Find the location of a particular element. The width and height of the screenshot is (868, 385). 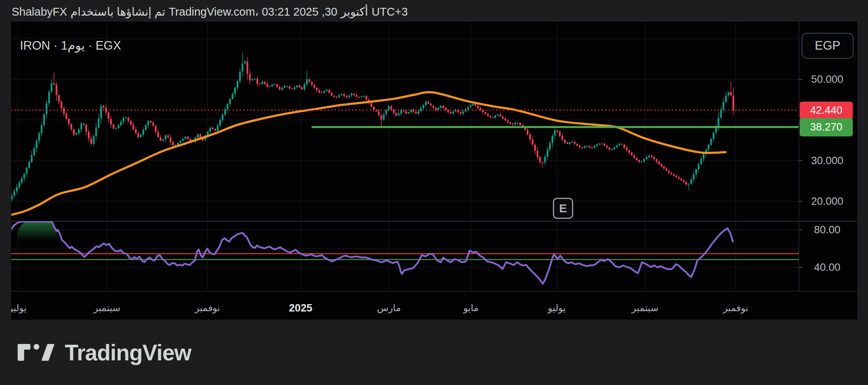

rsi-axis-label: 80.00 is located at coordinates (827, 230).